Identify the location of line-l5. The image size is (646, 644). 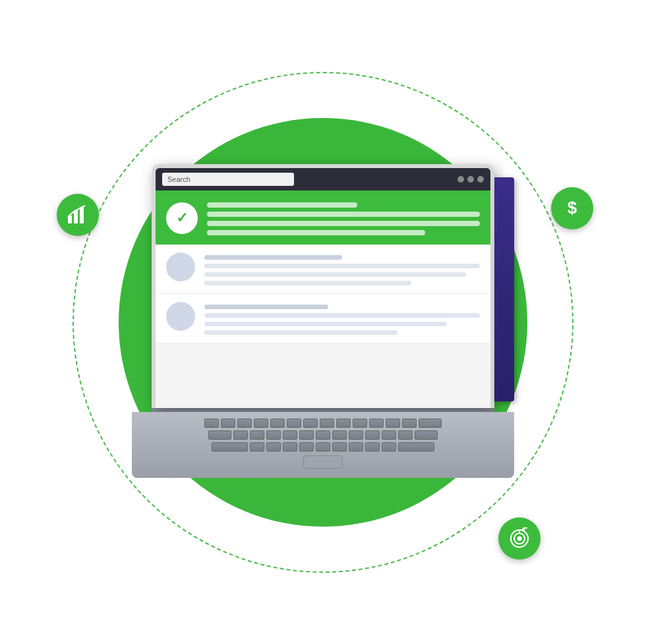
(326, 324).